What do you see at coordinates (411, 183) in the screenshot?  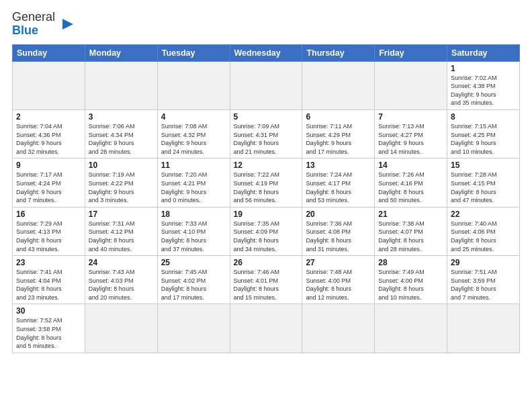 I see `calendar-cell: 14Sunrise: 7:26 AM Sunset: 4:16 PM Dayli…` at bounding box center [411, 183].